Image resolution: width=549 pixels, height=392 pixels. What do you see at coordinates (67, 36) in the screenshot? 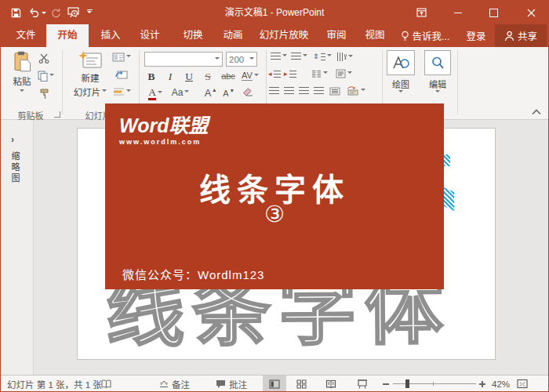
I see `tab-home: 开始` at bounding box center [67, 36].